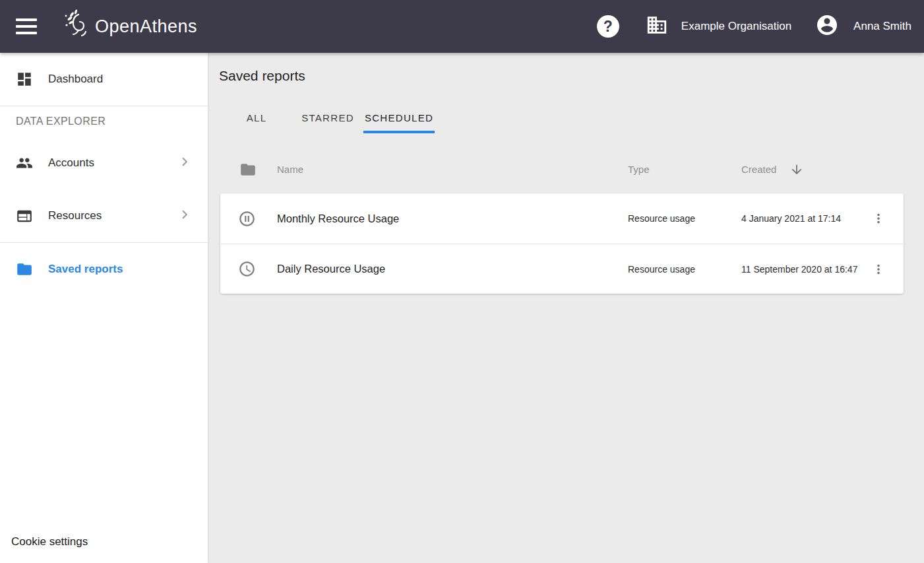  Describe the element at coordinates (805, 269) in the screenshot. I see `report-created: 11 September 2020 at 16:47` at that location.